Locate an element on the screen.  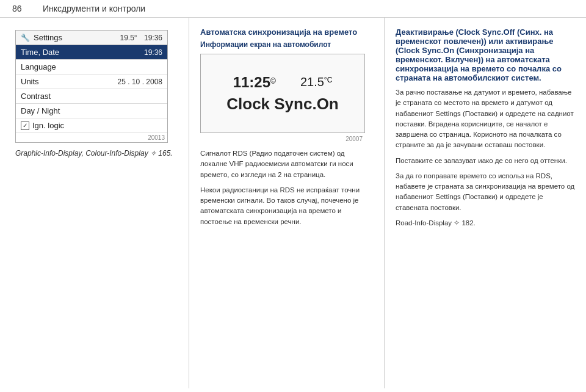
page-header: 86 Инксдрументи и контроли is located at coordinates (293, 9).